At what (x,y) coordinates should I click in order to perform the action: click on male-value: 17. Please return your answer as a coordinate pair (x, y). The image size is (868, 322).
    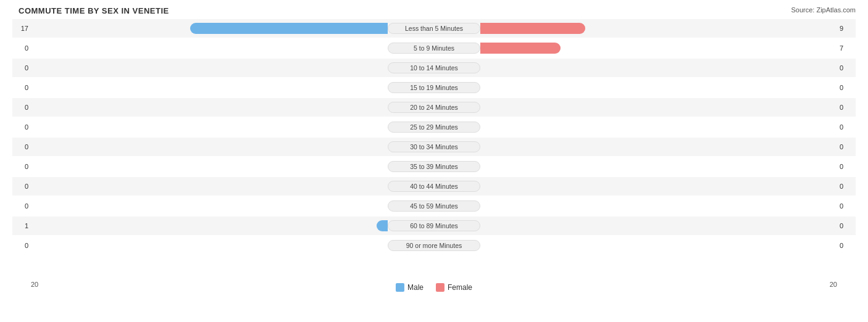
    Looking at the image, I should click on (22, 28).